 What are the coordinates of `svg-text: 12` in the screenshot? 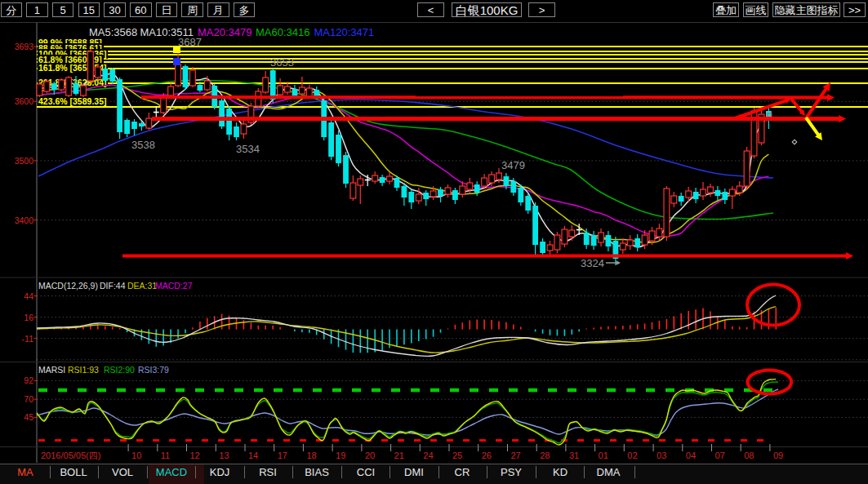 It's located at (195, 455).